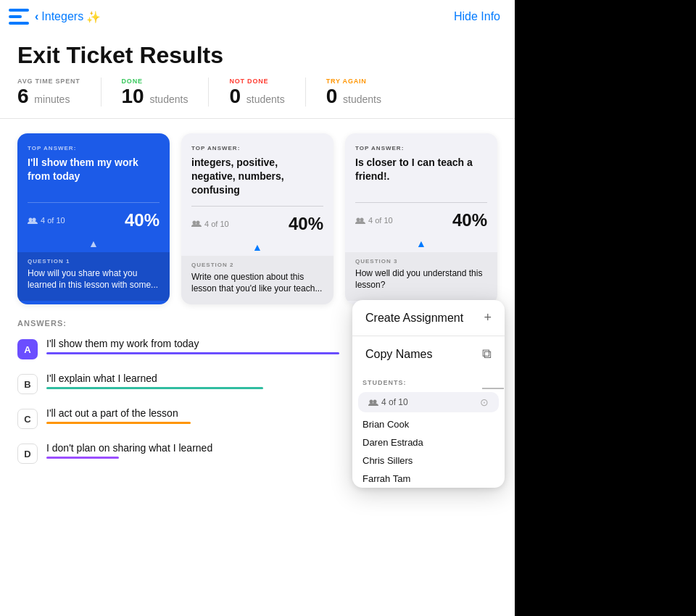 Image resolution: width=696 pixels, height=616 pixels. What do you see at coordinates (428, 461) in the screenshot?
I see `student-name-3: Chris Sillers` at bounding box center [428, 461].